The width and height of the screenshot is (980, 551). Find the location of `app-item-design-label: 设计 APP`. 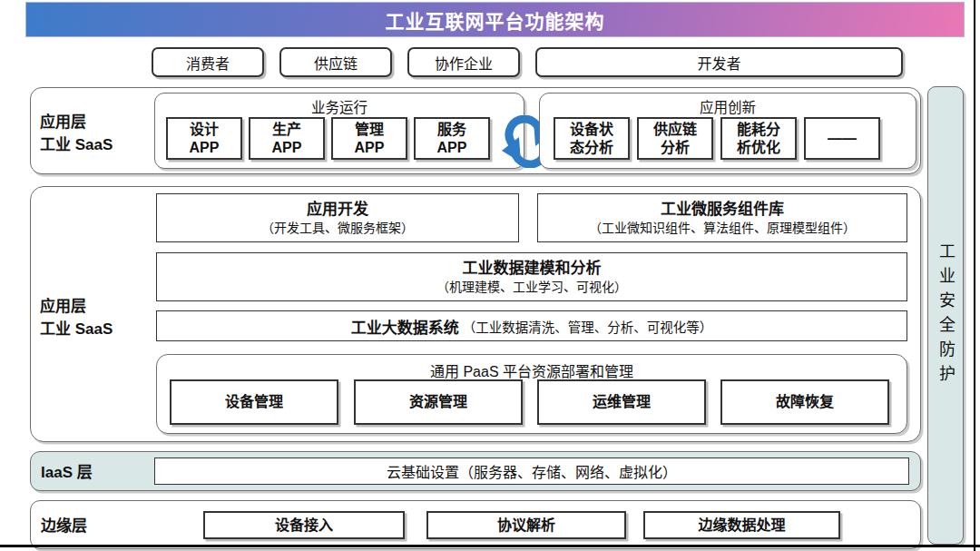

app-item-design-label: 设计 APP is located at coordinates (205, 138).